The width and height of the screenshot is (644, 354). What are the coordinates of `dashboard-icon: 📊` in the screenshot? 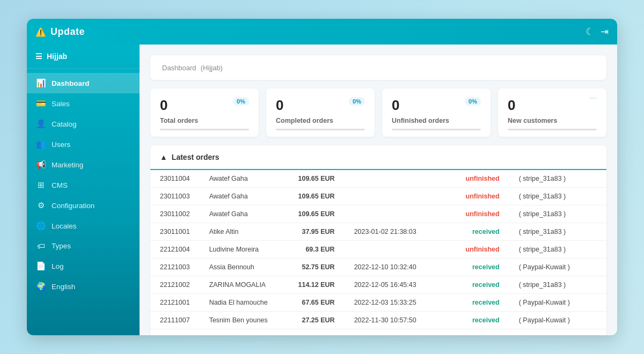 It's located at (41, 83).